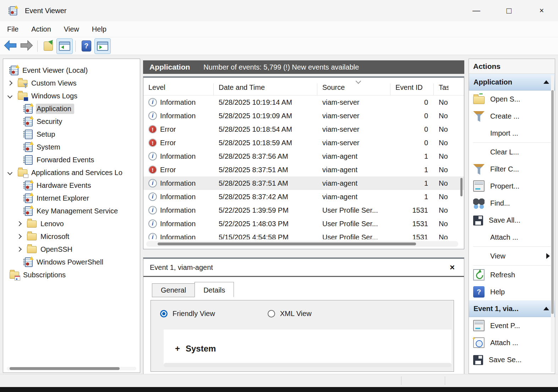 This screenshot has width=558, height=392. What do you see at coordinates (304, 170) in the screenshot?
I see `event-row: !Error 5/28/2025 8:37:51 AM viam-agent 1…` at bounding box center [304, 170].